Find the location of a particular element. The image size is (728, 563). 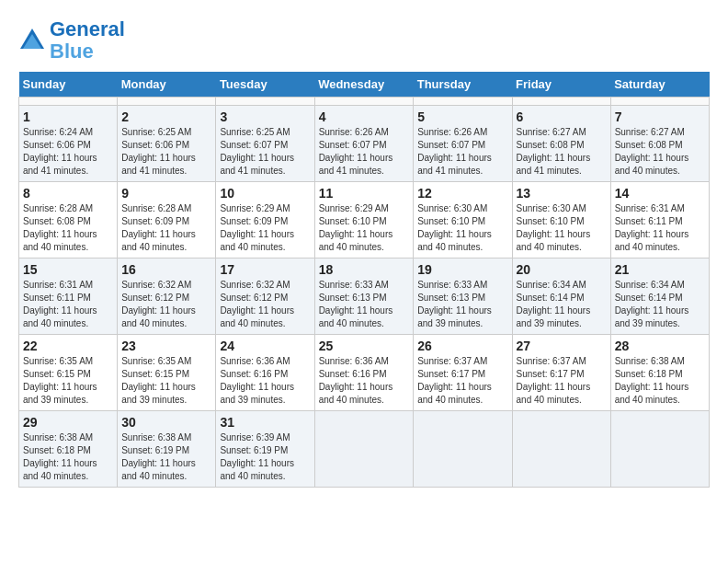

day-number: 3 is located at coordinates (265, 117).